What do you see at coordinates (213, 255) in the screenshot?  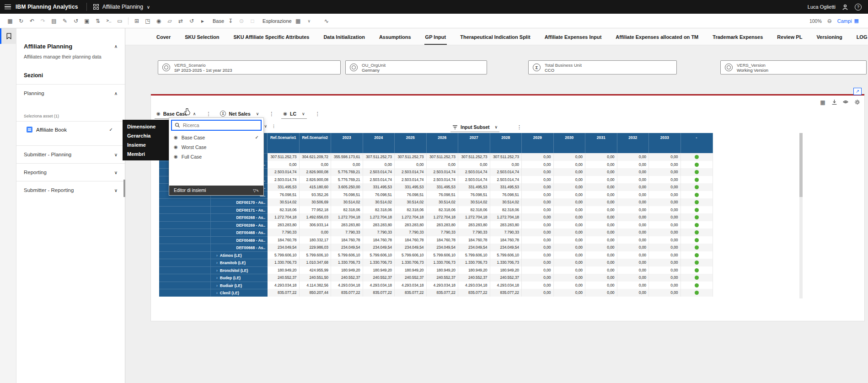 I see `row-header: ›Atimos (LE)` at bounding box center [213, 255].